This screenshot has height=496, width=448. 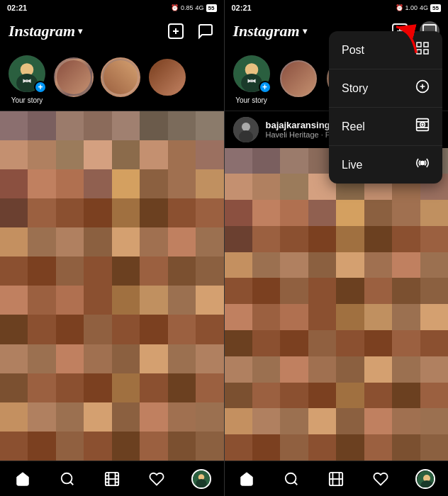 What do you see at coordinates (194, 9) in the screenshot?
I see `status-icons-left: ⏰ 0.85 4G 55` at bounding box center [194, 9].